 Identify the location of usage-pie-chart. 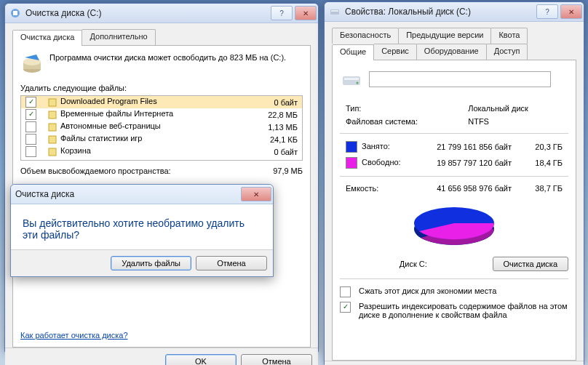
(454, 226).